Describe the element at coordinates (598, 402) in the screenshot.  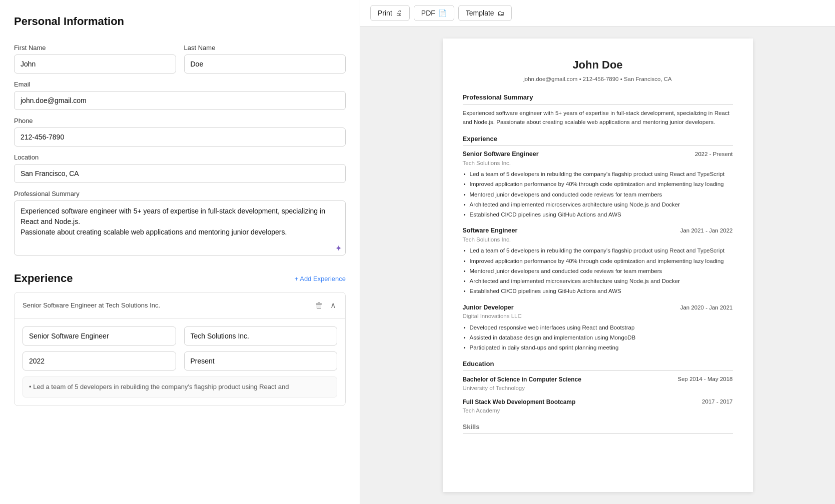
I see `resume-edu-header-1: Full Stack Web Development Bootcamp 2017…` at that location.